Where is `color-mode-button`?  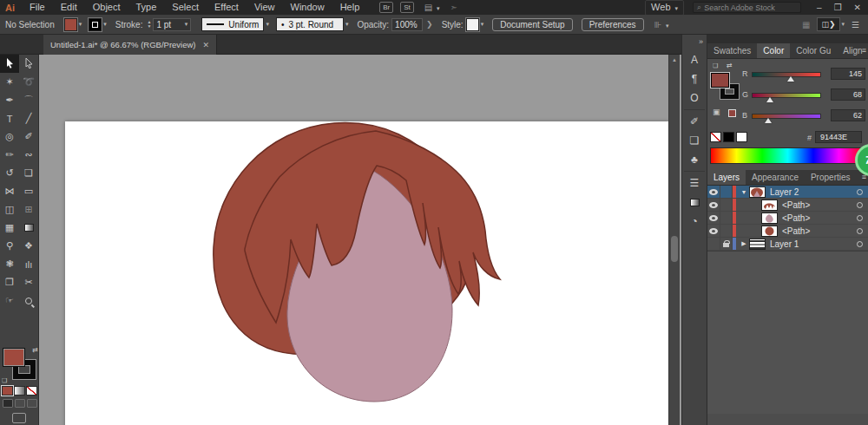 color-mode-button is located at coordinates (7, 390).